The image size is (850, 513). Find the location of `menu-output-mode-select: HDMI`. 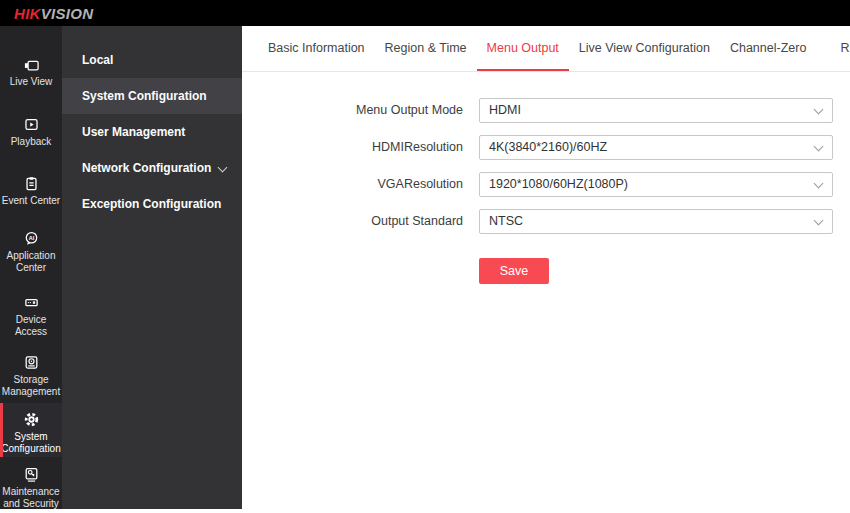

menu-output-mode-select: HDMI is located at coordinates (656, 110).